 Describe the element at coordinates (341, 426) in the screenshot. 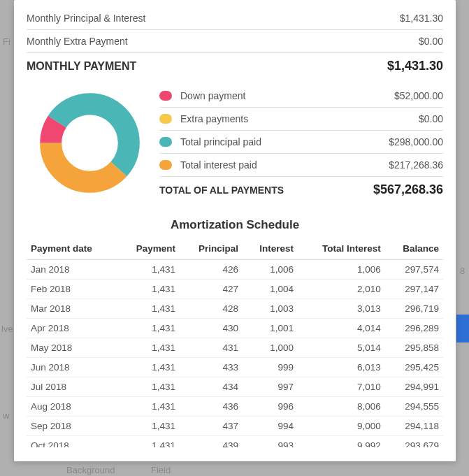

I see `table-cell: 9,000` at that location.